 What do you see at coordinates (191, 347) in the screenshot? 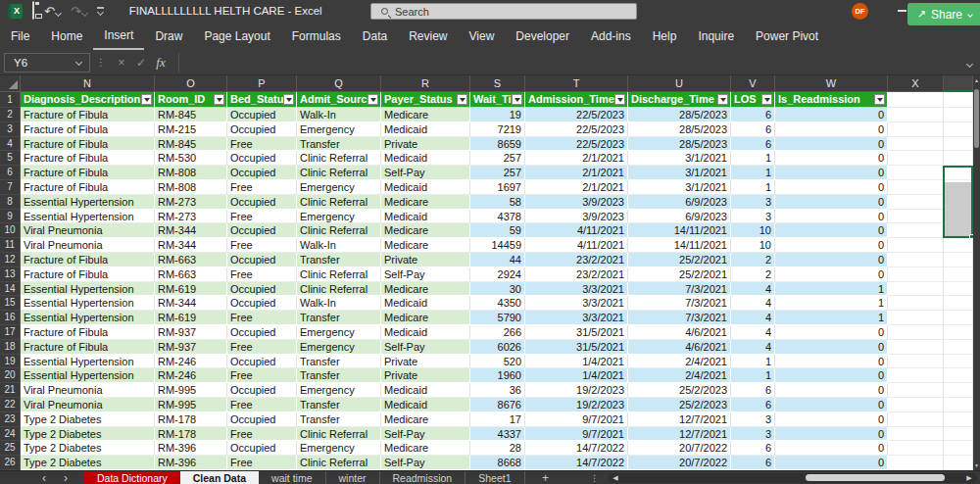
I see `cell: RM-937` at bounding box center [191, 347].